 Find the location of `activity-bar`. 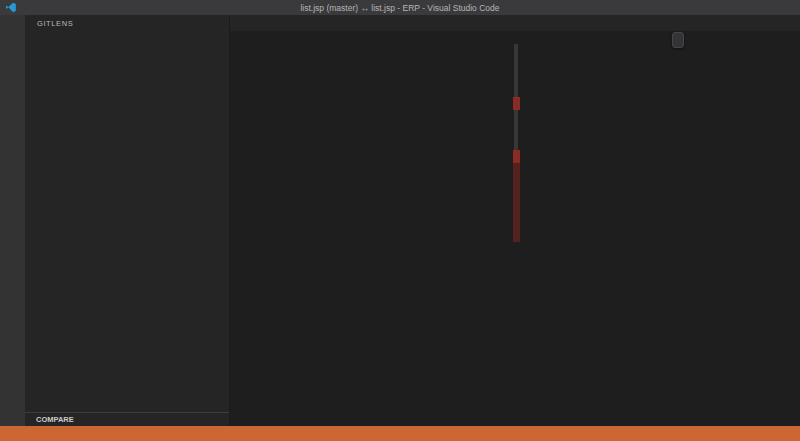

activity-bar is located at coordinates (12, 220).